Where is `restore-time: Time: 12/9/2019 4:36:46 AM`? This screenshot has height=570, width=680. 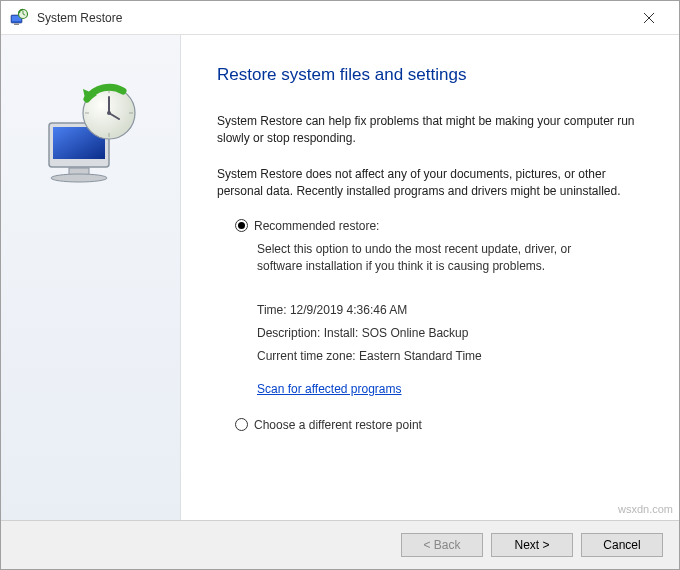 restore-time: Time: 12/9/2019 4:36:46 AM is located at coordinates (450, 310).